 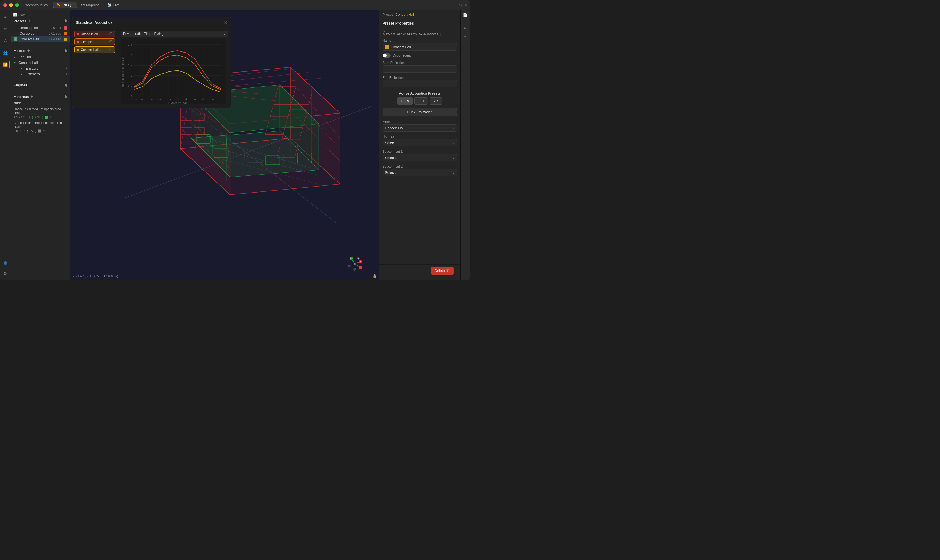 I want to click on svg-text: 63, so click(x=143, y=100).